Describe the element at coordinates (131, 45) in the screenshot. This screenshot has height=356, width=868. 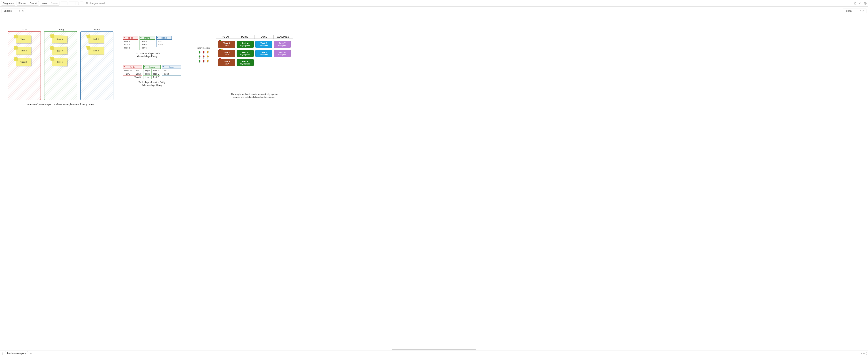
I see `list-item: Task 2` at that location.